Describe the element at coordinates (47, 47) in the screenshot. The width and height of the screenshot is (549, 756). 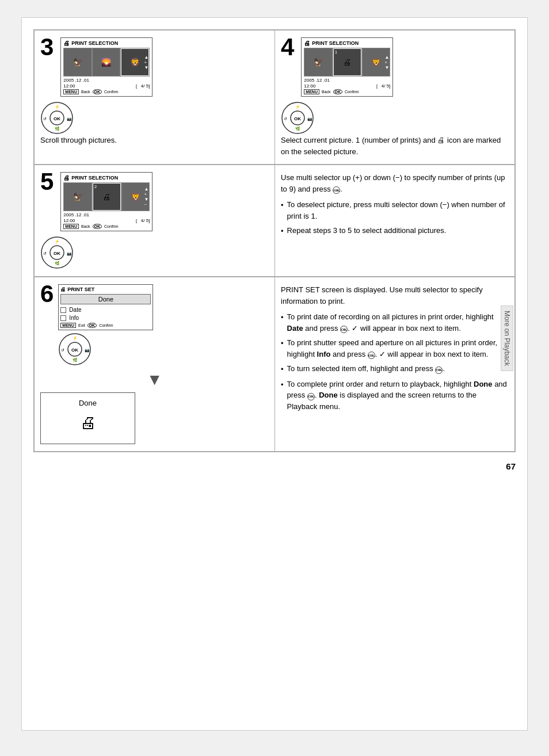
I see `step3-number: 3` at that location.